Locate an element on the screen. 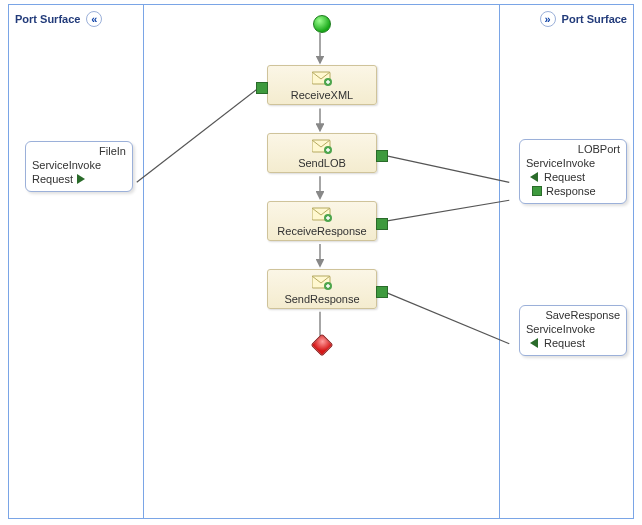  shape-send-response-label: SendResponse is located at coordinates (322, 299).